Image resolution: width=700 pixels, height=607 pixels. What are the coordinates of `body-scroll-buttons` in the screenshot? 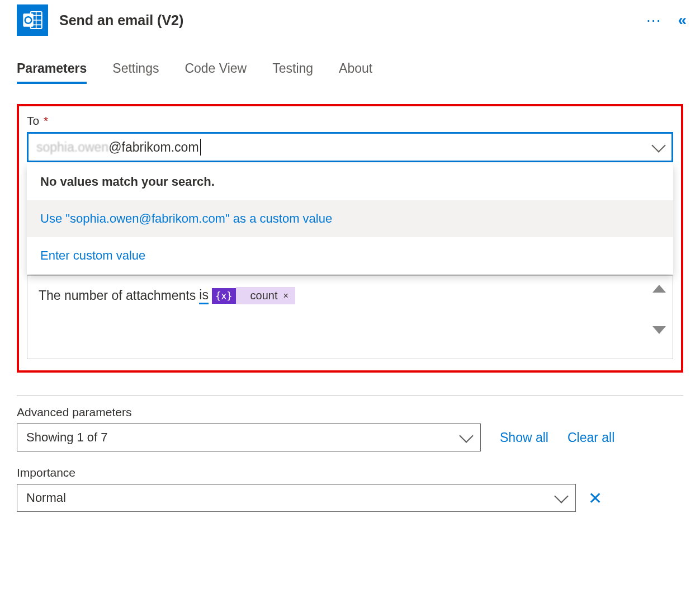 It's located at (659, 309).